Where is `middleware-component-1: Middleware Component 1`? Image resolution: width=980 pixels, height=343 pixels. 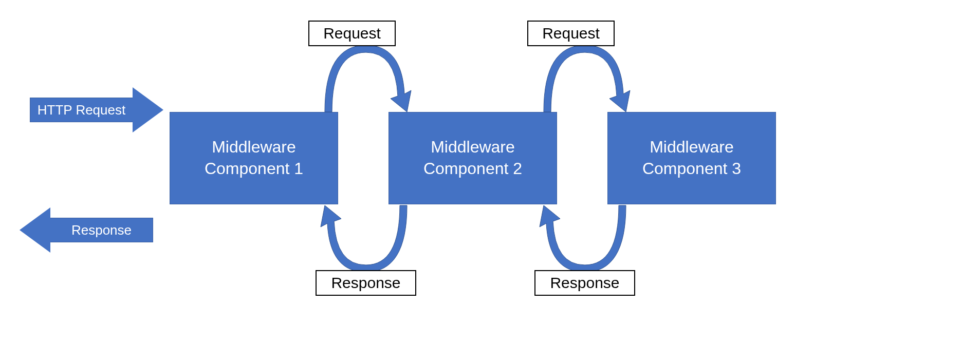 middleware-component-1: Middleware Component 1 is located at coordinates (254, 158).